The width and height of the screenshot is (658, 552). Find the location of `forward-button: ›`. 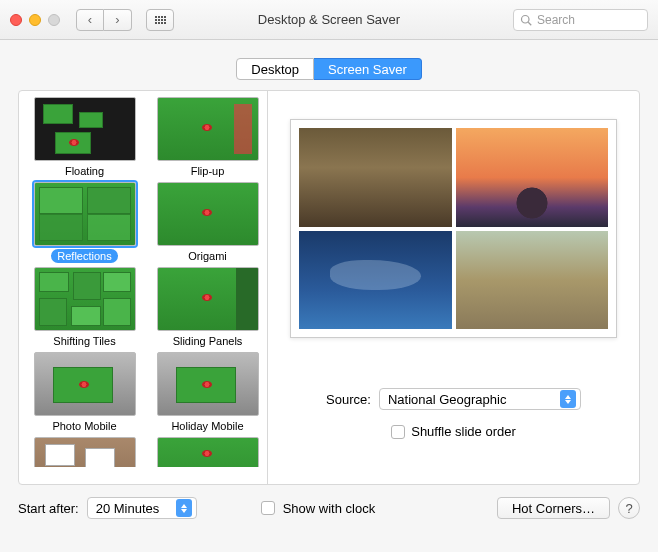

forward-button: › is located at coordinates (118, 20).